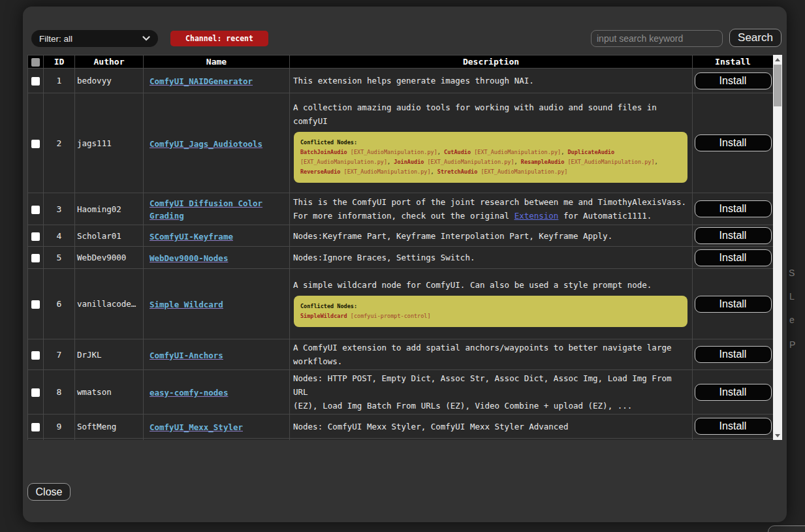  What do you see at coordinates (755, 38) in the screenshot?
I see `search-button: Search` at bounding box center [755, 38].